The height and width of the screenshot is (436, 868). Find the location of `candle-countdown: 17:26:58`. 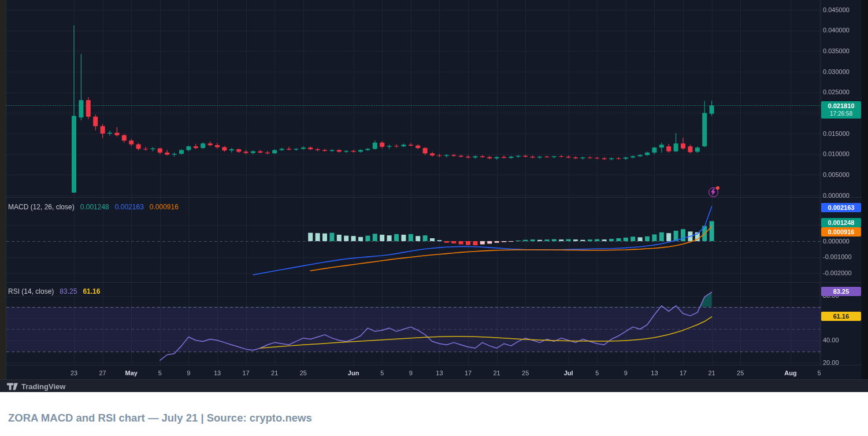

candle-countdown: 17:26:58 is located at coordinates (841, 113).